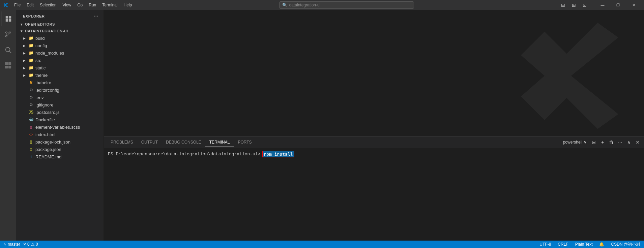 This screenshot has height=248, width=644. Describe the element at coordinates (545, 244) in the screenshot. I see `encoding-label: UTF-8` at that location.